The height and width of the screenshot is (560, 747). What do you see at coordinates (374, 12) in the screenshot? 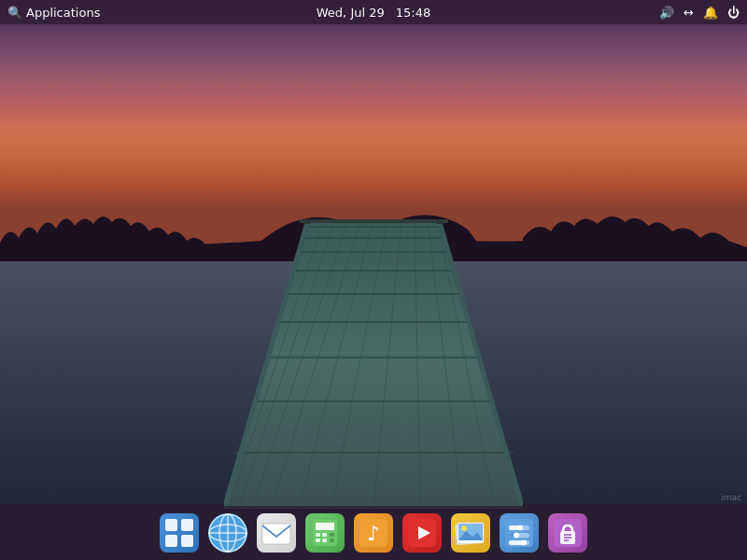
I see `menubar: 🔍 Applications Wed, Jul 29 15:48 🔊 ↔ 🔔 ⏻` at bounding box center [374, 12].